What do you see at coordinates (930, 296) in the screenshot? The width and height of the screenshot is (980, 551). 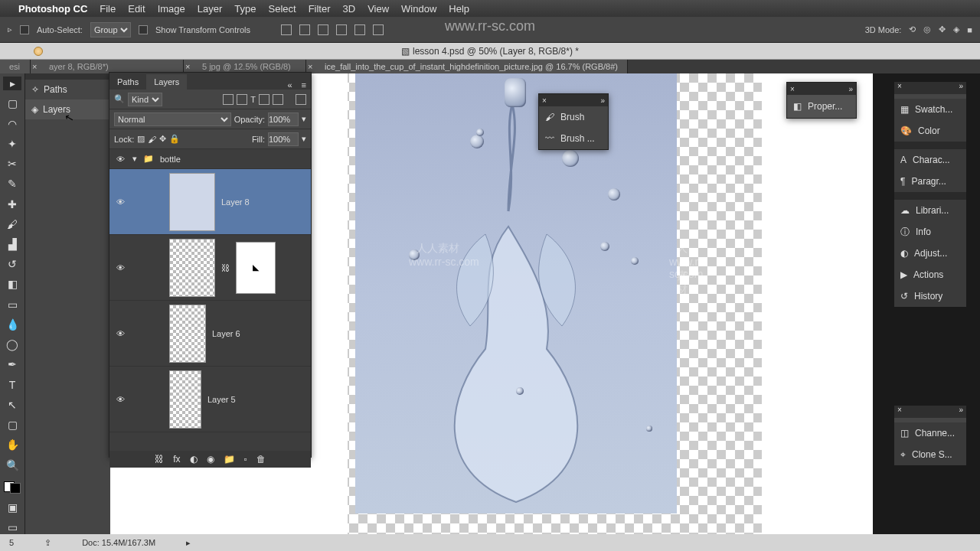 I see `history-item: ↺History` at bounding box center [930, 296].